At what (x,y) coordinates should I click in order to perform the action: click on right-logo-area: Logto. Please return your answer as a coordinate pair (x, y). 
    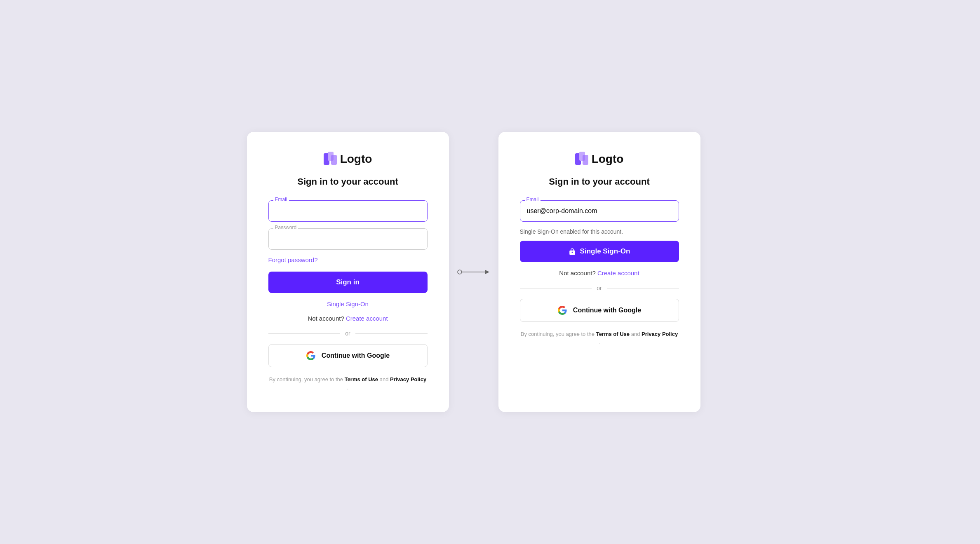
    Looking at the image, I should click on (599, 159).